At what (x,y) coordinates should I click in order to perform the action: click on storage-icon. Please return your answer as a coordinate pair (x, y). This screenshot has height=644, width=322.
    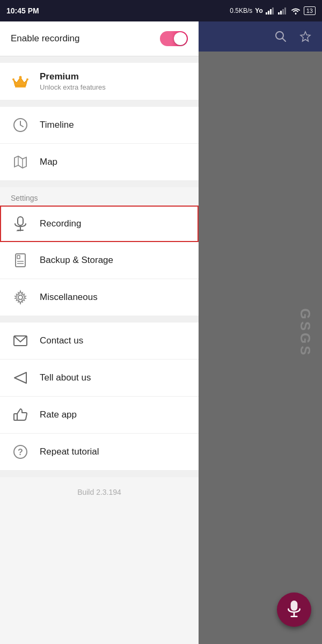
    Looking at the image, I should click on (20, 260).